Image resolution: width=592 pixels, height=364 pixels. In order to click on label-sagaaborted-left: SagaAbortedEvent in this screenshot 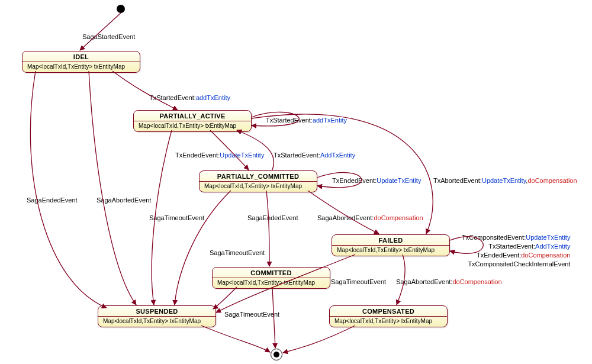, I will do `click(124, 200)`.